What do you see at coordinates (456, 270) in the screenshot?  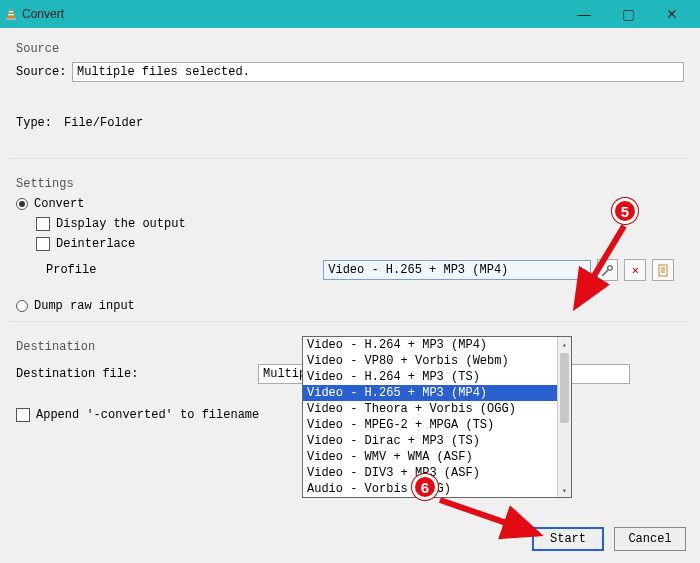 I see `profile-combobox: Video - H.265 + MP3 (MP4) ▾` at bounding box center [456, 270].